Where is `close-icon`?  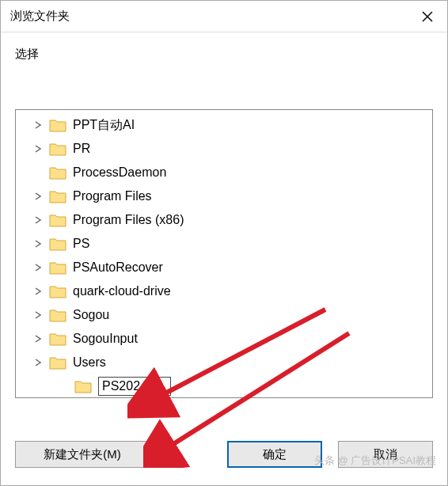 close-icon is located at coordinates (427, 17).